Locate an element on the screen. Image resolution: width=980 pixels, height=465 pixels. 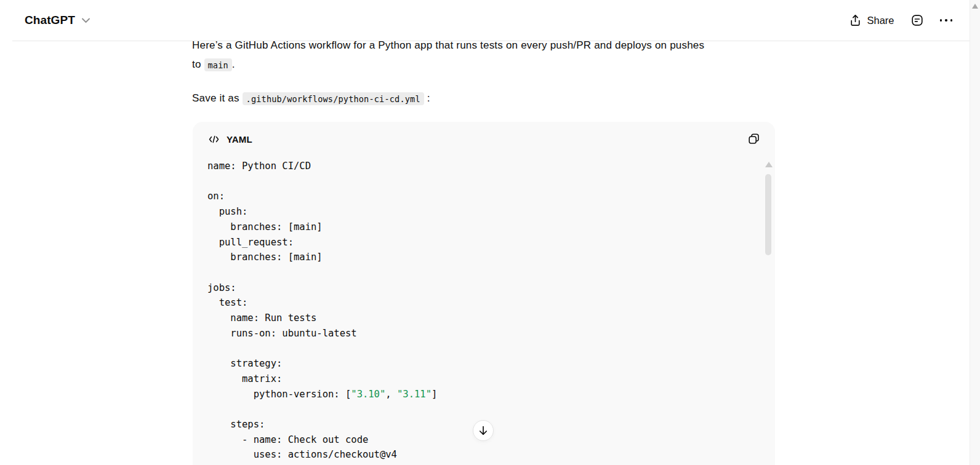
arrow-down-icon is located at coordinates (483, 431).